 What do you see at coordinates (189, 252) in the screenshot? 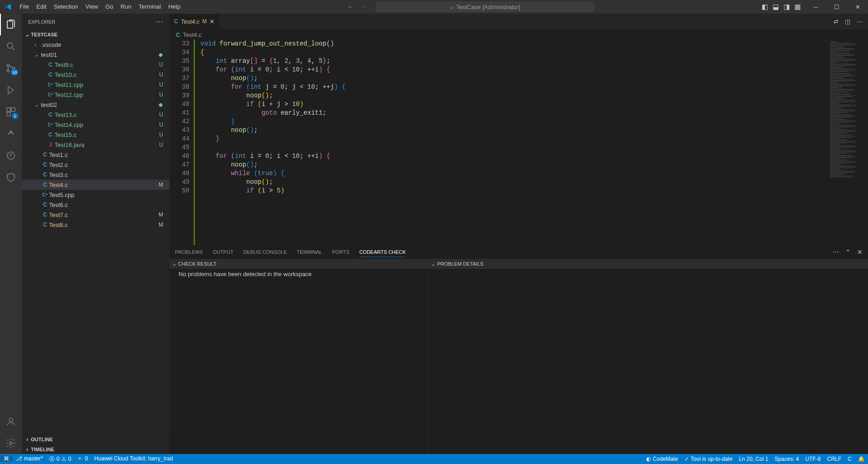
I see `panel-tab-problems: PROBLEMS` at bounding box center [189, 252].